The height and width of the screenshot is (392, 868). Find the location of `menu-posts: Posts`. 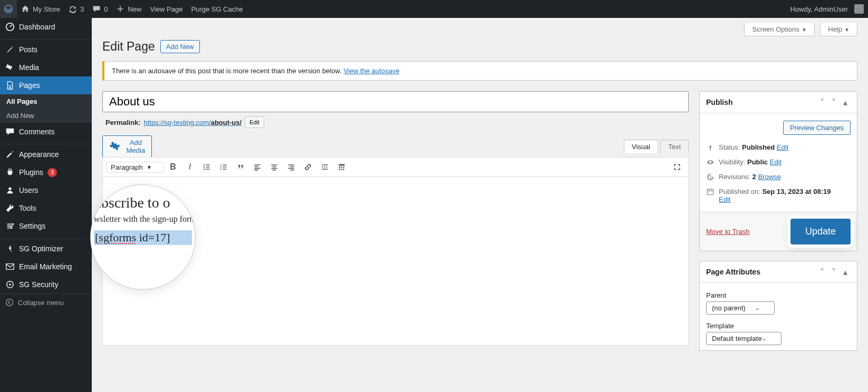

menu-posts: Posts is located at coordinates (46, 50).